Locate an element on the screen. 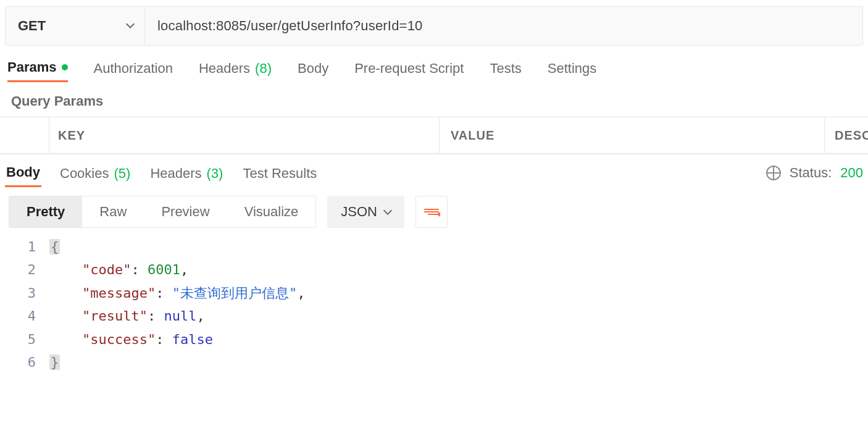  tab-body: Body is located at coordinates (313, 70).